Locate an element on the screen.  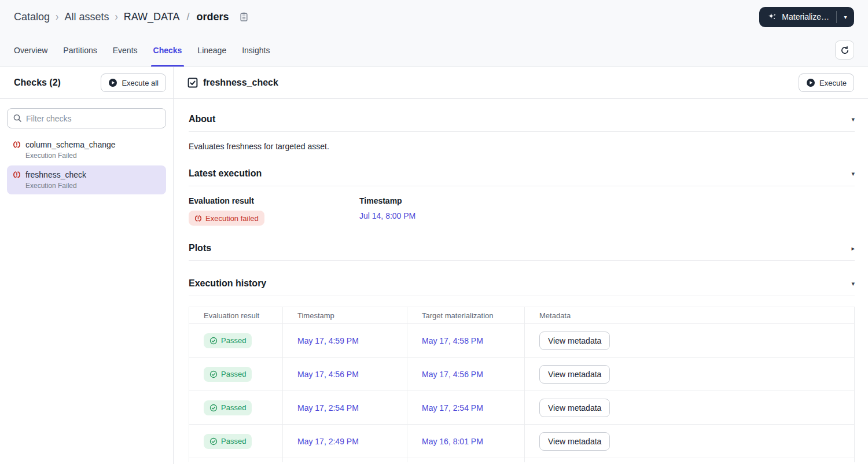
execution-history-section-header: Execution history ▾ is located at coordinates (522, 279).